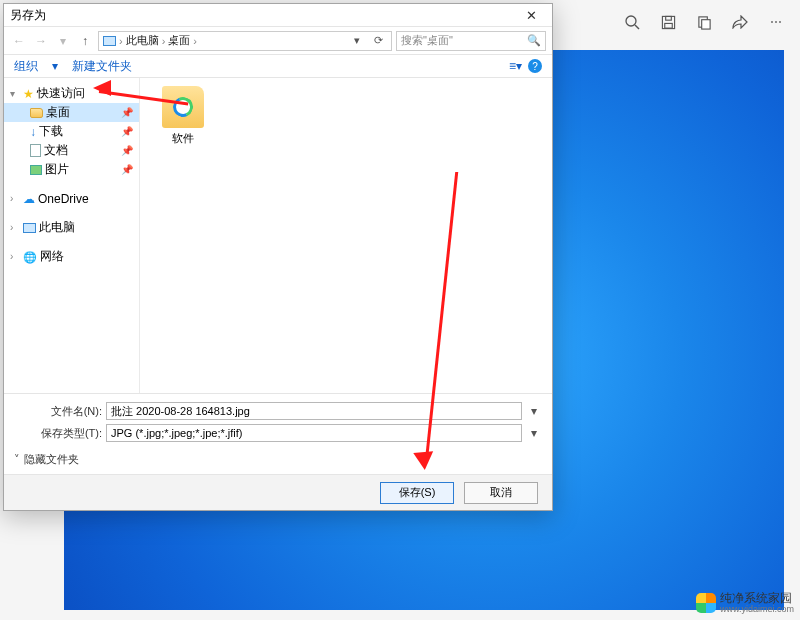 The image size is (800, 620). I want to click on new-folder-button: 新建文件夹, so click(102, 66).